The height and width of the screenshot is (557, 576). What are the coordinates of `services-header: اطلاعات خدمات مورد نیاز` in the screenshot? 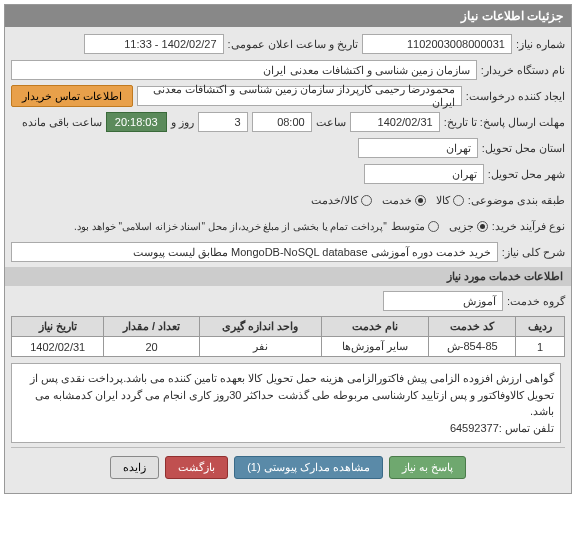 It's located at (288, 276).